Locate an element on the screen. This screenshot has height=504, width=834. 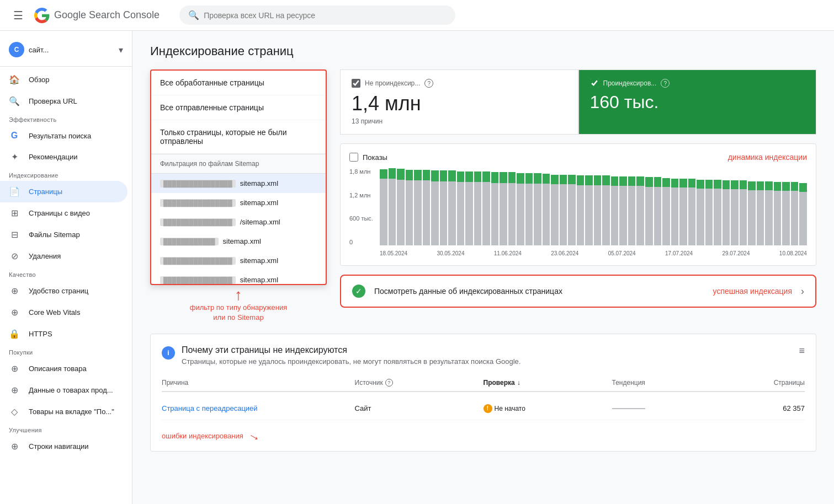
sidebar-label-nav-strings: Строки навигации is located at coordinates (59, 447).